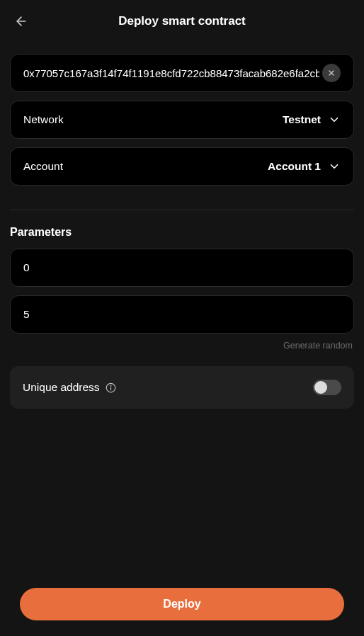  Describe the element at coordinates (295, 166) in the screenshot. I see `account-value: Account 1` at that location.